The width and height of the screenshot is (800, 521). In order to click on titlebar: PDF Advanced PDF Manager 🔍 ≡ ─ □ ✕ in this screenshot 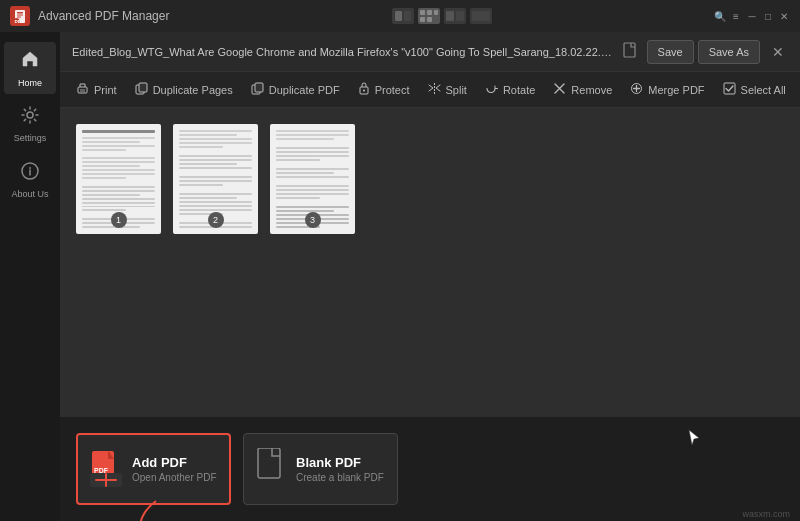, I will do `click(400, 16)`.